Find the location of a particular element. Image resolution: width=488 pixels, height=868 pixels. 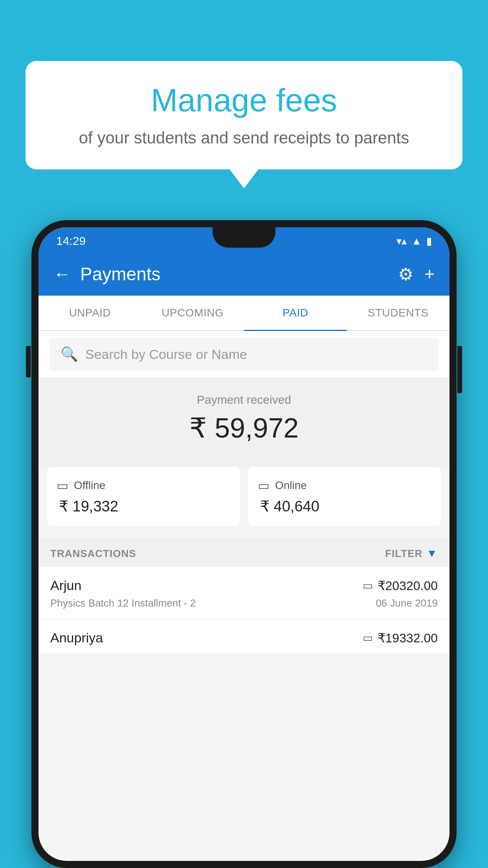

transactions-header: TRANSACTIONS FILTER ▼ is located at coordinates (244, 552).